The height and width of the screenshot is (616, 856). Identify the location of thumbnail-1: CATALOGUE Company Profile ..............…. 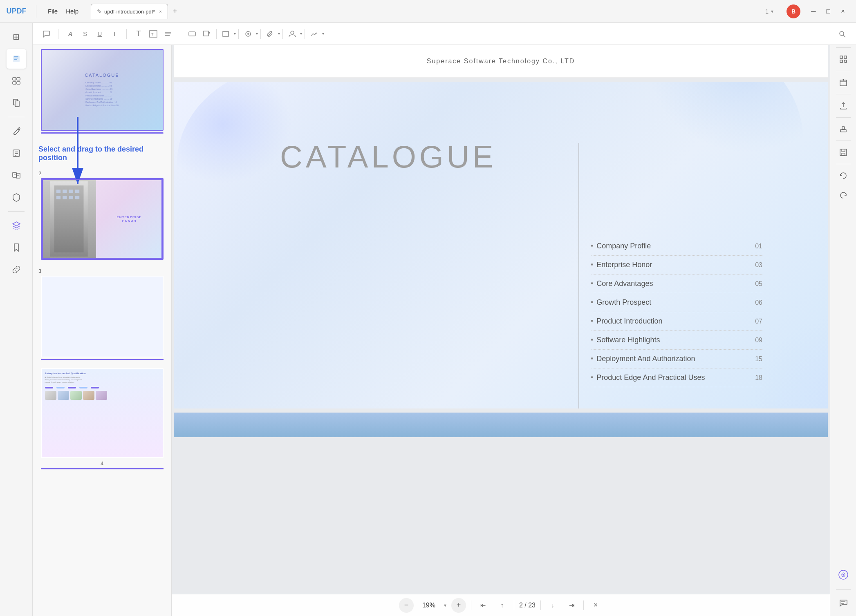
(102, 90).